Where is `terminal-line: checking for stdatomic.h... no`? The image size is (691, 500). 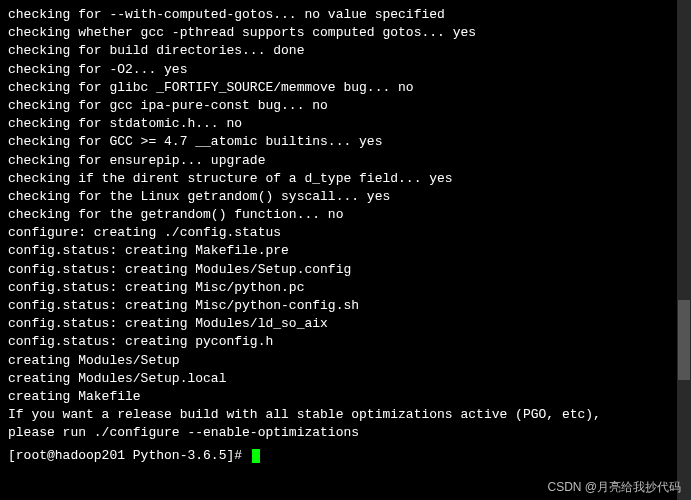 terminal-line: checking for stdatomic.h... no is located at coordinates (346, 124).